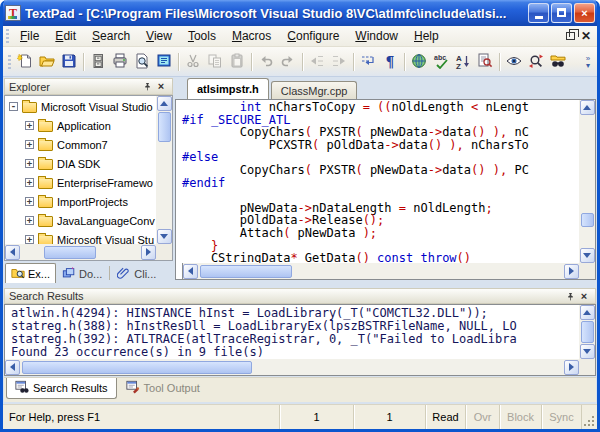  Describe the element at coordinates (30, 36) in the screenshot. I see `menu-file: File` at that location.